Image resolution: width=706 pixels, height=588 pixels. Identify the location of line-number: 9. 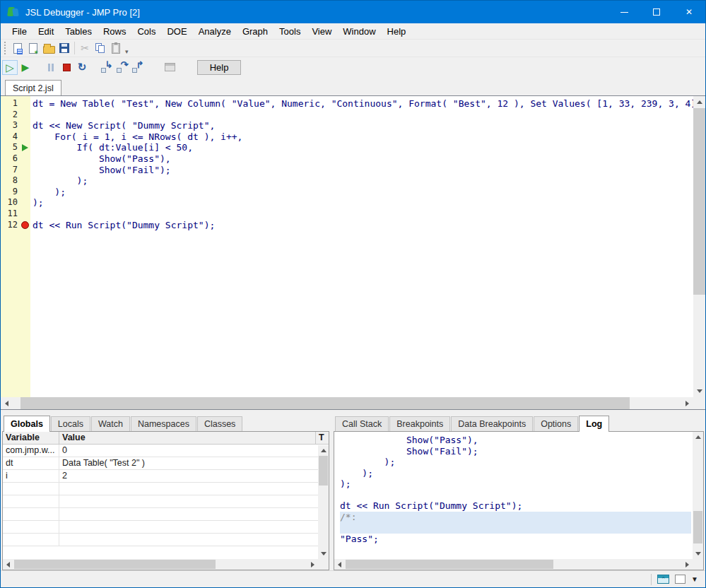
(10, 192).